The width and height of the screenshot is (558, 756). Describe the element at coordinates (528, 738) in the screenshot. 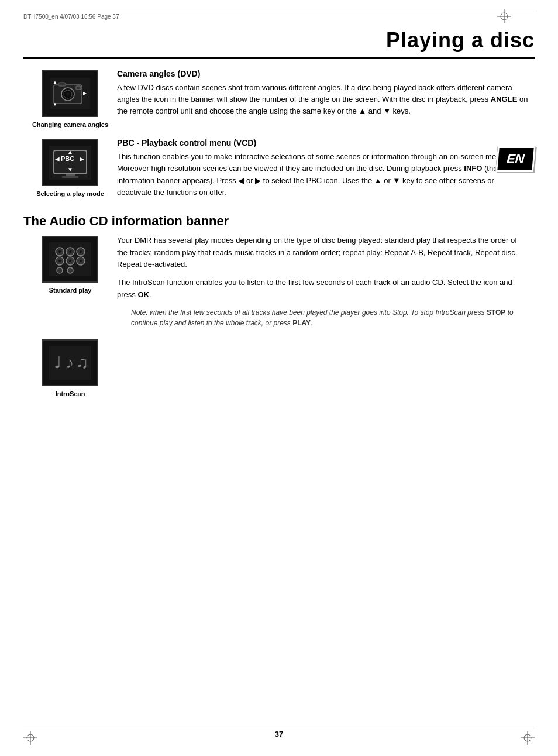

I see `bottom-crosshair-right` at that location.